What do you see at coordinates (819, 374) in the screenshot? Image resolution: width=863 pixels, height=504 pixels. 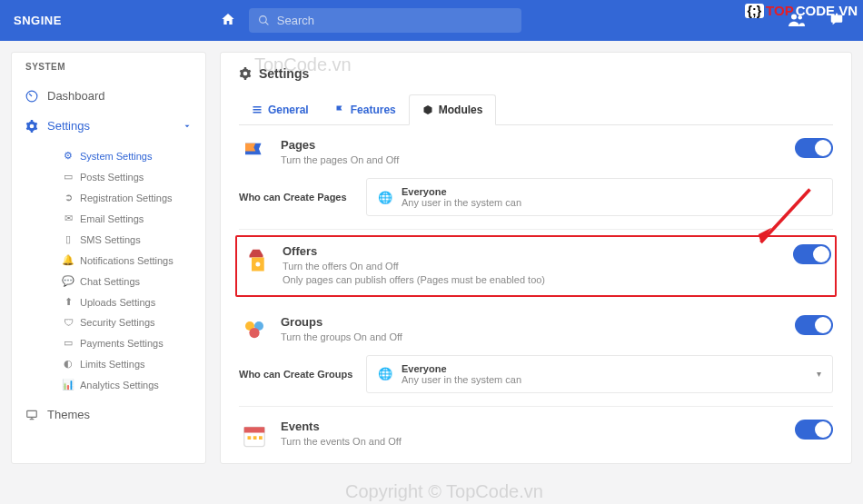 I see `caret-down-icon: ▾` at bounding box center [819, 374].